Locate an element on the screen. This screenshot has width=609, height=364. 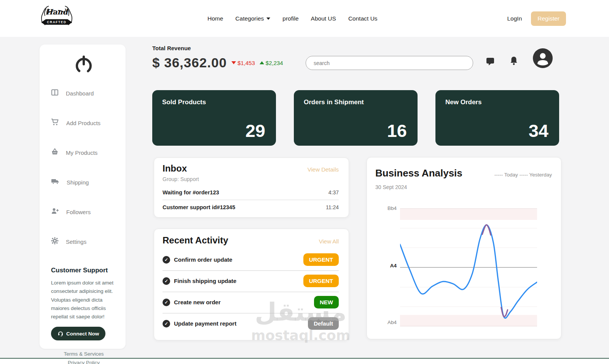
nav-item-profile: profile is located at coordinates (290, 19).